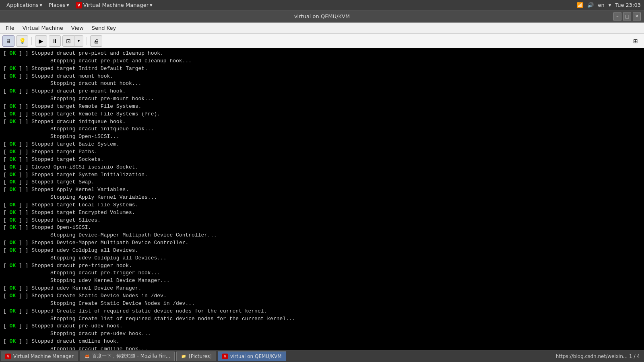  What do you see at coordinates (322, 41) in the screenshot?
I see `toolbar: 🖥 💡 ▶ ⏸ ⊡ ▾ 🖨 ⊞` at bounding box center [322, 41].